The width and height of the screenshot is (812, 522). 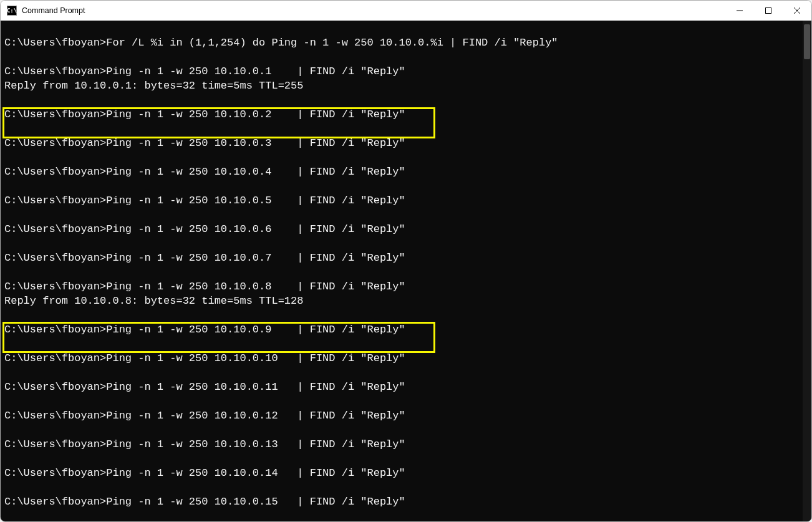 What do you see at coordinates (807, 42) in the screenshot?
I see `scroll-thumb` at bounding box center [807, 42].